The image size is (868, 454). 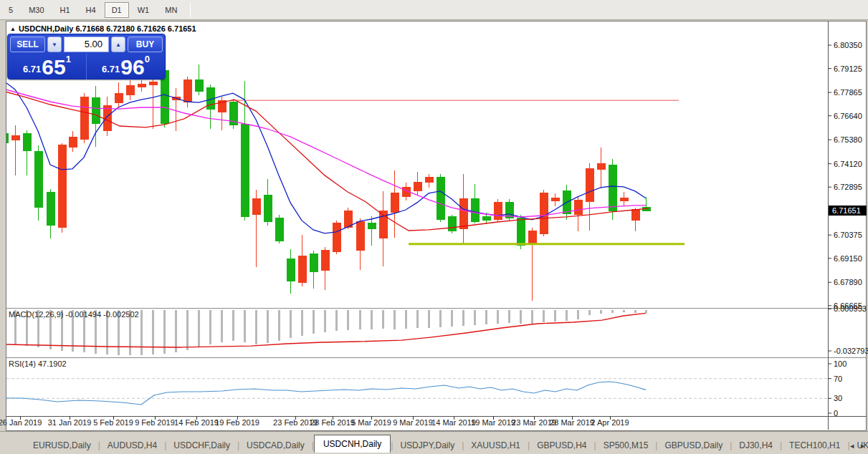 What do you see at coordinates (848, 164) in the screenshot?
I see `price-axis-label: 6.74120` at bounding box center [848, 164].